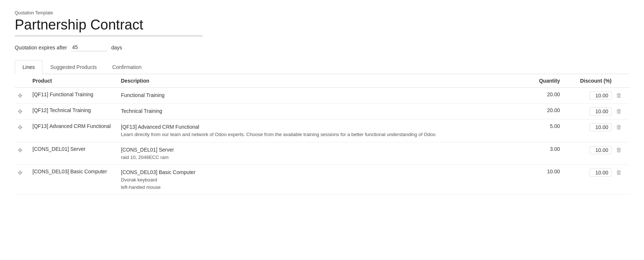 The image size is (644, 260). I want to click on tab-lines: Lines, so click(29, 67).